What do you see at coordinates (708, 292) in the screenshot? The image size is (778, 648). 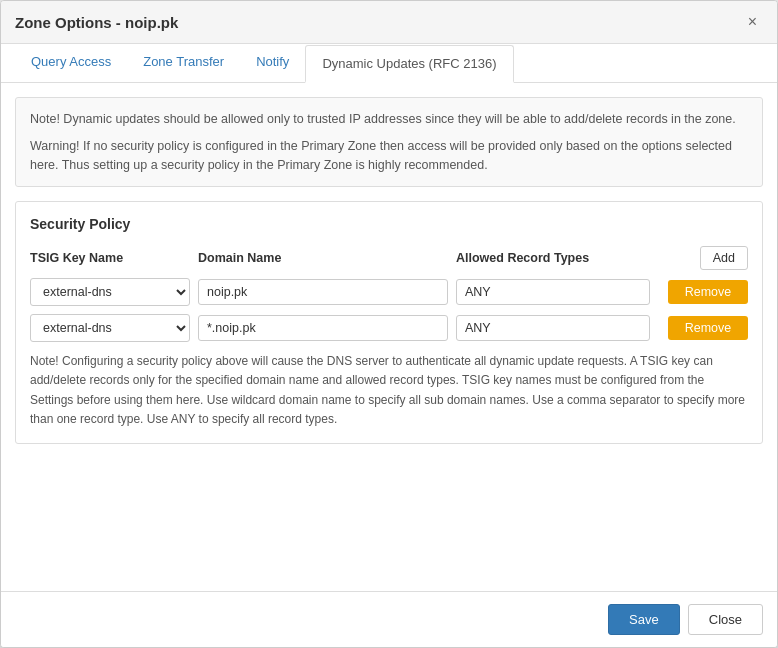 I see `remove-button-1: Remove` at bounding box center [708, 292].